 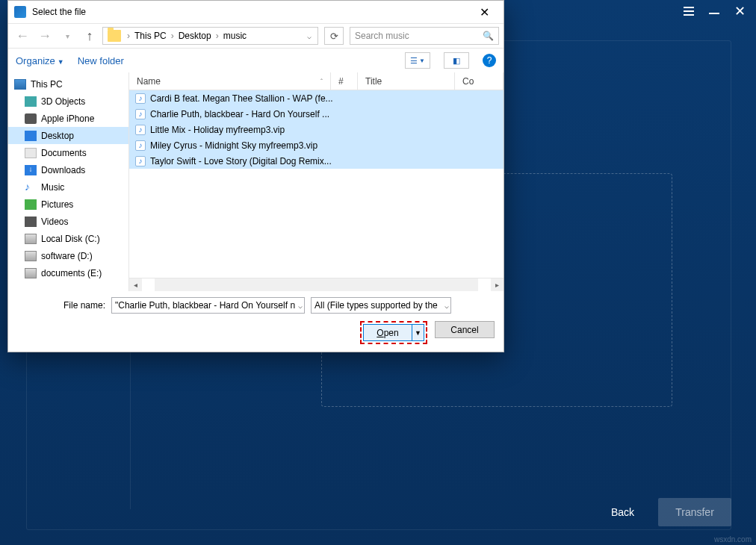 What do you see at coordinates (90, 36) in the screenshot?
I see `nav-up-icon: ↑` at bounding box center [90, 36].